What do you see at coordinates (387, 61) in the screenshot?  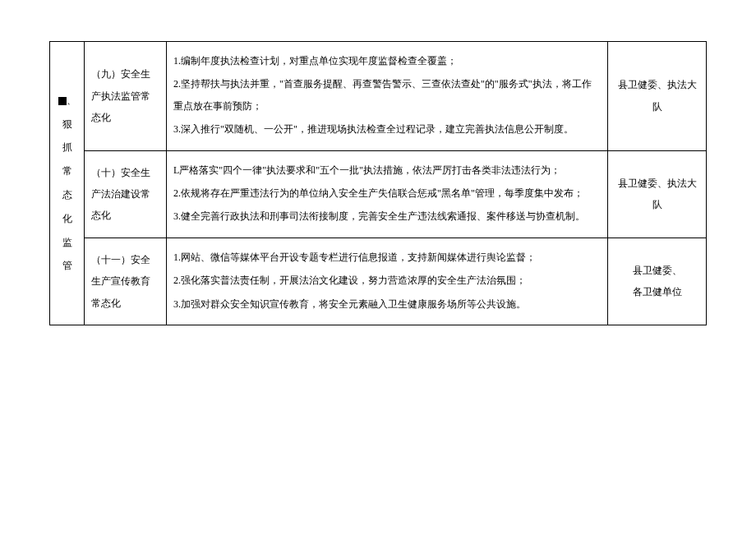 I see `content-line: 1.编制年度执法检查计划，对重点单位实现年度监督检查全覆盖；` at bounding box center [387, 61].